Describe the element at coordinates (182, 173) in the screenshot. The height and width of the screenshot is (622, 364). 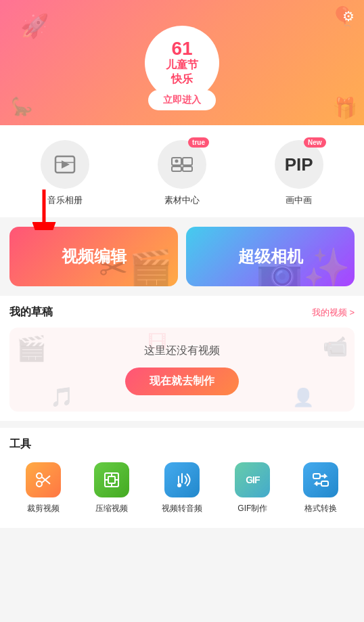
I see `feature-material-center: true 素材中心` at that location.